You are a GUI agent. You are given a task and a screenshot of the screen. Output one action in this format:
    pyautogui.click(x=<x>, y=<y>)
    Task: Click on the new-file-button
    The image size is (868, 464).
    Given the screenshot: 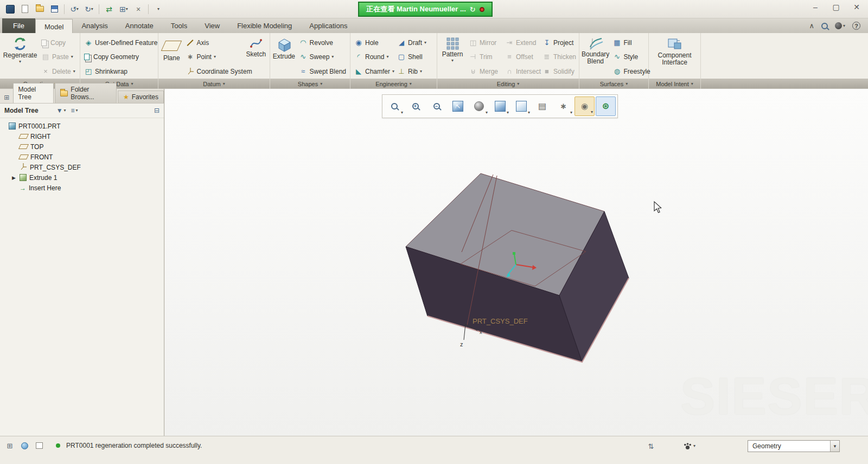 What is the action you would take?
    pyautogui.click(x=25, y=9)
    